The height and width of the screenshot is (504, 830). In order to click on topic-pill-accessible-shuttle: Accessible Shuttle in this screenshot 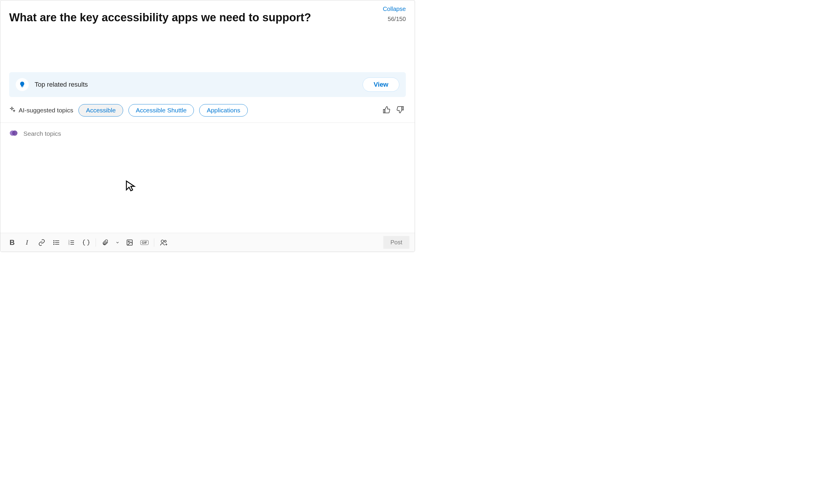, I will do `click(161, 110)`.